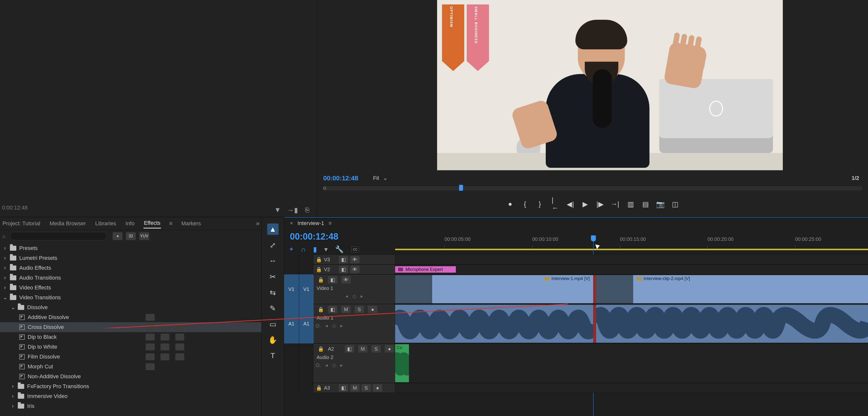 Image resolution: width=868 pixels, height=416 pixels. What do you see at coordinates (131, 337) in the screenshot?
I see `effect-dip-to-black: Dip to Black` at bounding box center [131, 337].